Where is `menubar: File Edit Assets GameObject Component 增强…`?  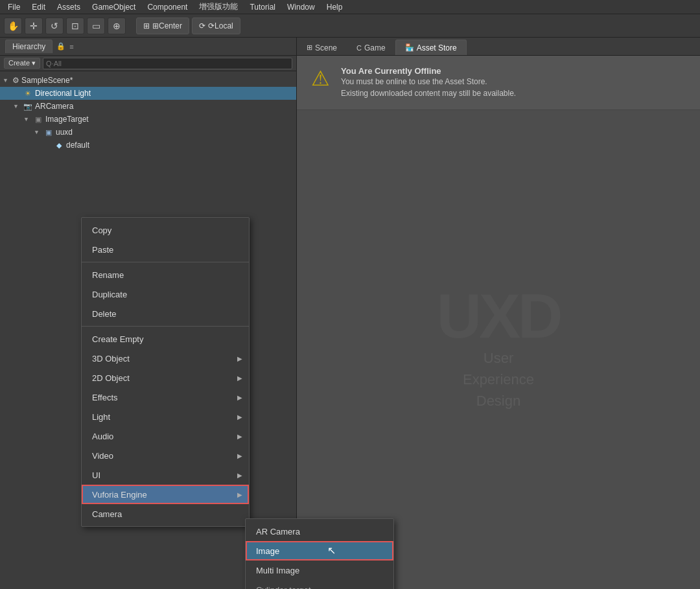 menubar: File Edit Assets GameObject Component 增强… is located at coordinates (350, 7).